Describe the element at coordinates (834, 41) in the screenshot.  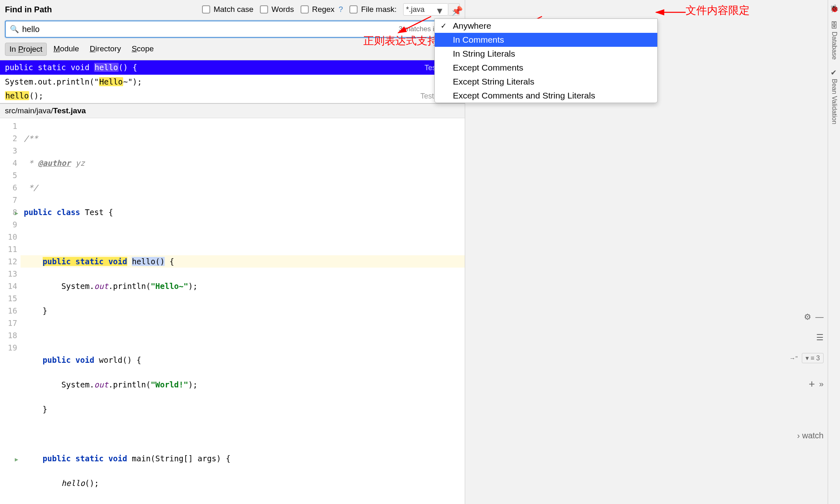
I see `side-tab-database: 🗄Database` at that location.